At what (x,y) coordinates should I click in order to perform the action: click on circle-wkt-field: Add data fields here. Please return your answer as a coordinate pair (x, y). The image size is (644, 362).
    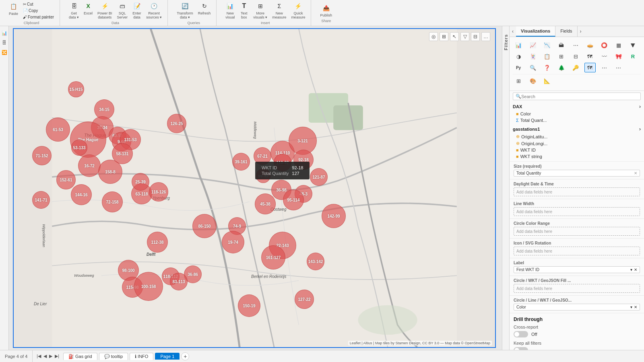
    Looking at the image, I should click on (577, 288).